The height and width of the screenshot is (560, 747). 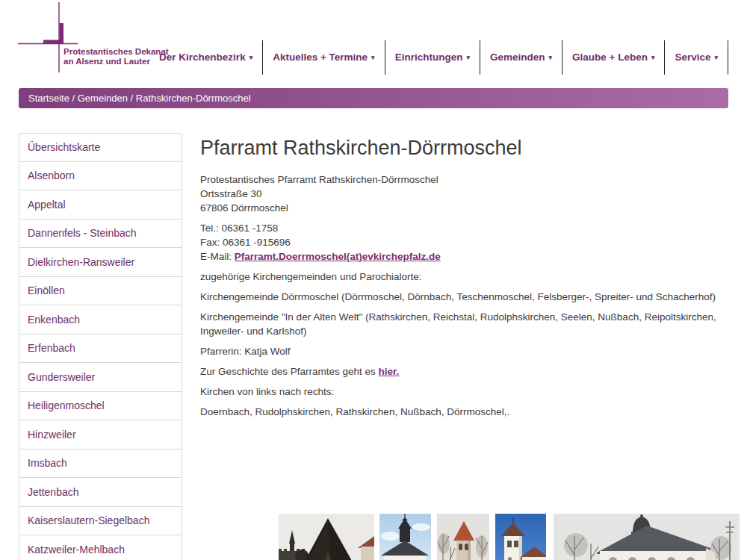 I want to click on page-title: Pfarramt Rathskirchen-Dörrmoschel, so click(x=466, y=148).